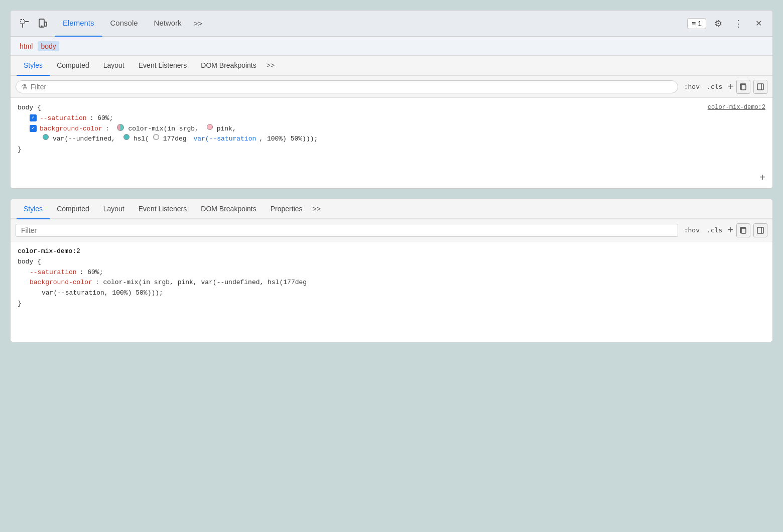  What do you see at coordinates (71, 129) in the screenshot?
I see `bg-color-prop-name: background-color` at bounding box center [71, 129].